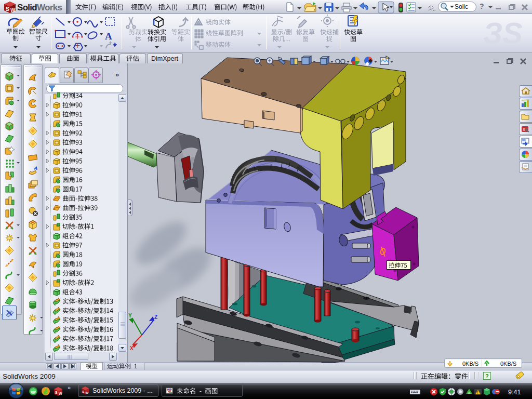 This screenshot has height=399, width=532. I want to click on svg-text: Y, so click(130, 316).